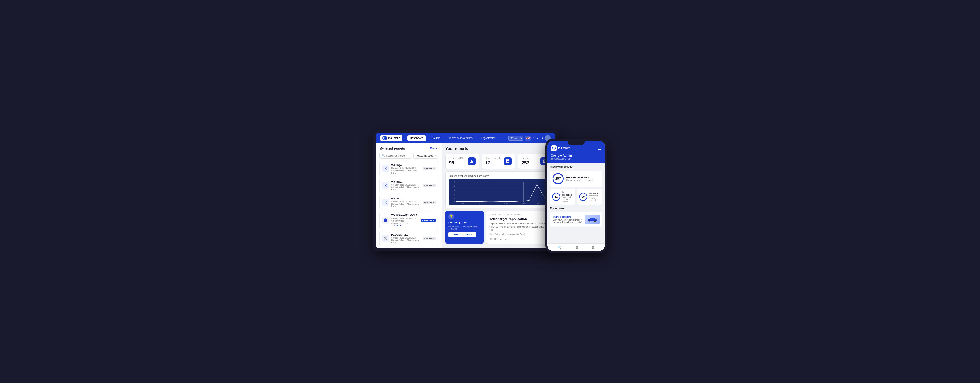 The image size is (980, 383). Describe the element at coordinates (600, 148) in the screenshot. I see `hamburger-menu: ☰` at that location.